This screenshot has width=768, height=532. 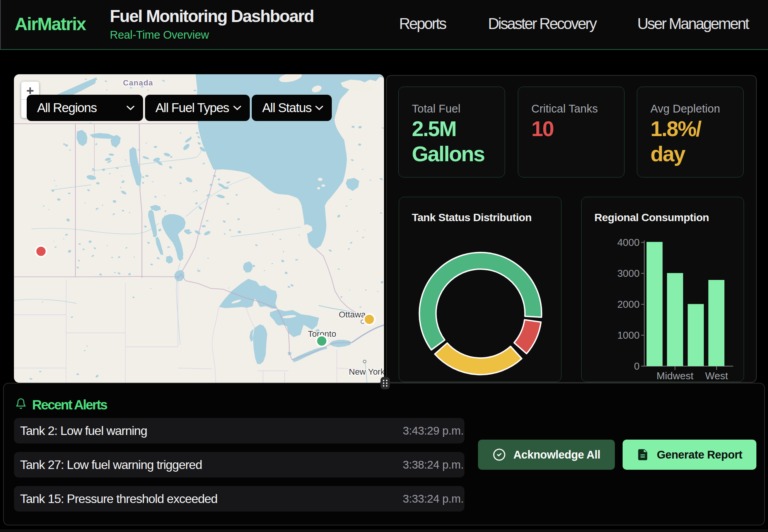 What do you see at coordinates (628, 273) in the screenshot?
I see `svg-text: 3000` at bounding box center [628, 273].